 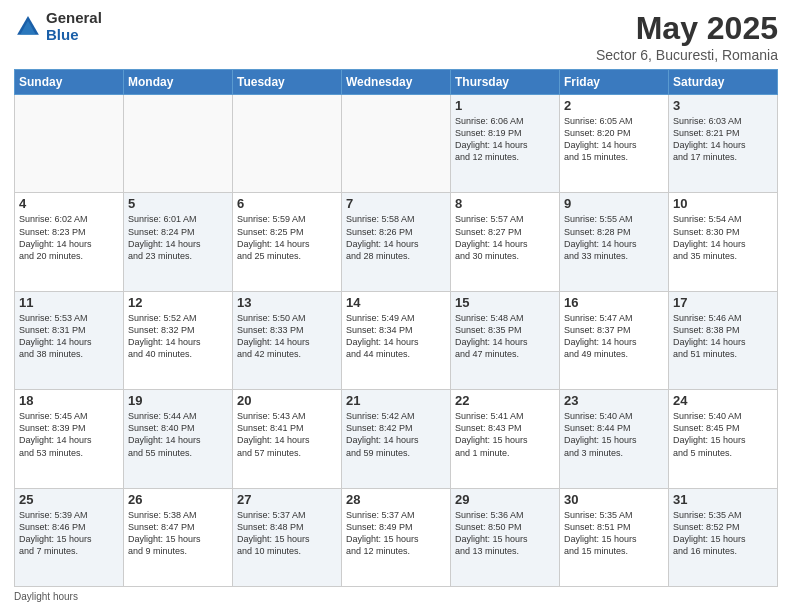 I want to click on cell-content: Sunrise: 5:40 AM Sunset: 8:45 PM Dayligh…, so click(x=723, y=434).